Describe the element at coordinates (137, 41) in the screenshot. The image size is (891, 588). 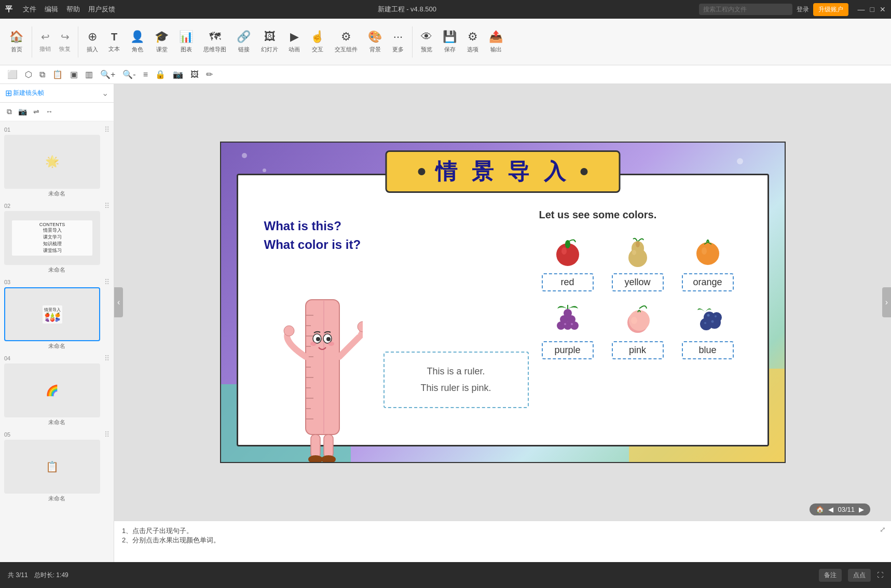
I see `role-button: 👤 角色` at that location.